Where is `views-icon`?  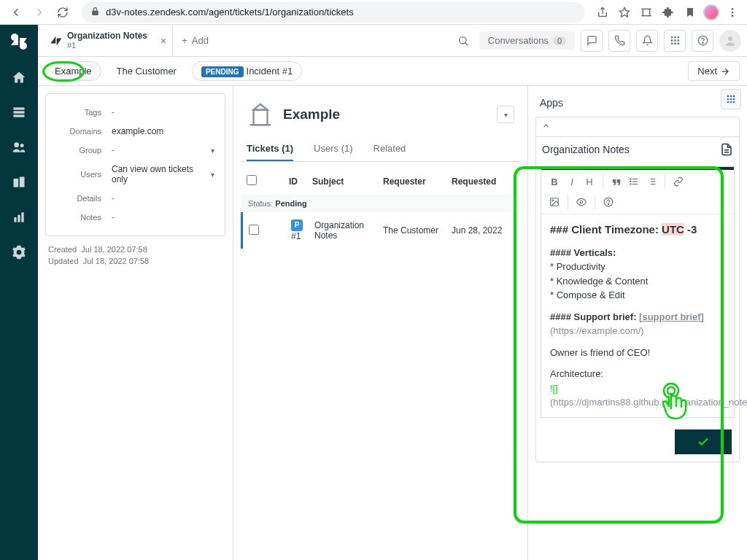
views-icon is located at coordinates (19, 112).